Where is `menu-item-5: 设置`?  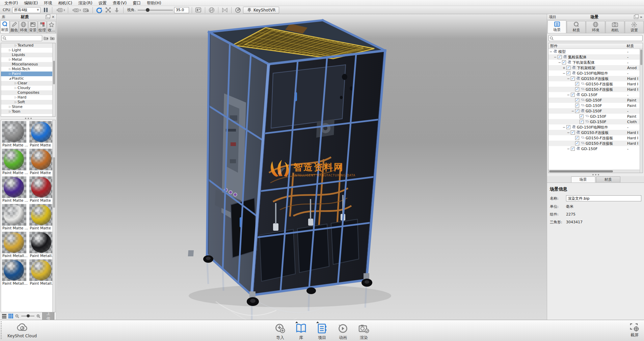 menu-item-5: 设置 is located at coordinates (103, 3).